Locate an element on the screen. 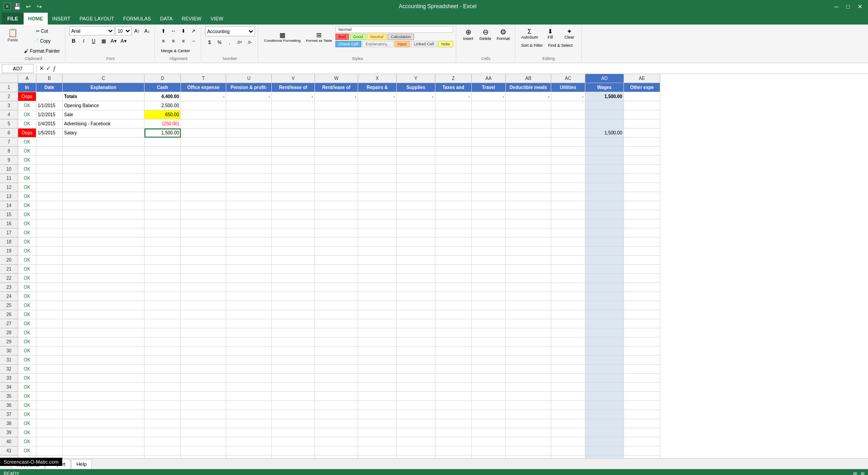 The image size is (868, 475). cell-V14 is located at coordinates (294, 206).